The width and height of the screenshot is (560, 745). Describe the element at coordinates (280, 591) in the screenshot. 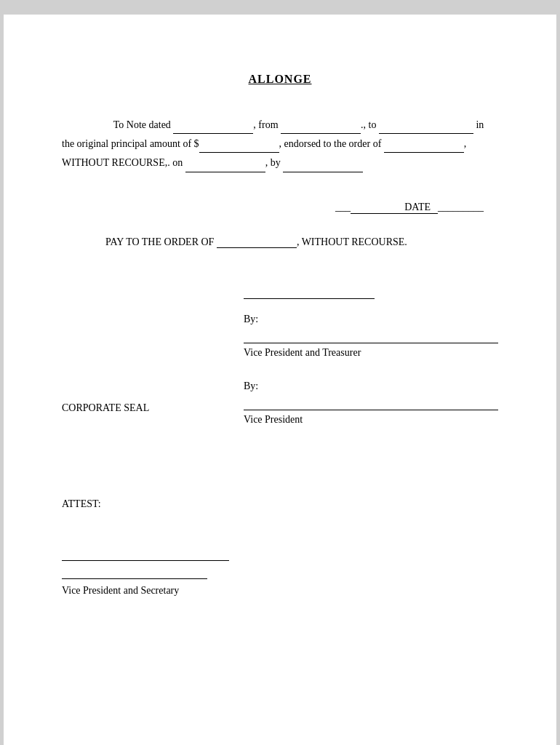

I see `vp-secretary-role: Vice President and Secretary` at that location.